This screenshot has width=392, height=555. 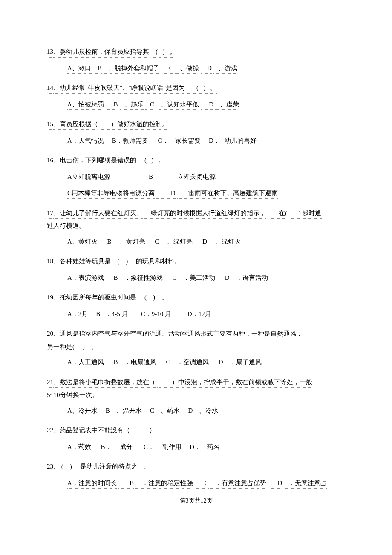 What do you see at coordinates (196, 484) in the screenshot?
I see `question-options: A．注意的时间长 B ．注意的稳定性强 C ．有意注意占优势 D ．无意注意占` at bounding box center [196, 484].